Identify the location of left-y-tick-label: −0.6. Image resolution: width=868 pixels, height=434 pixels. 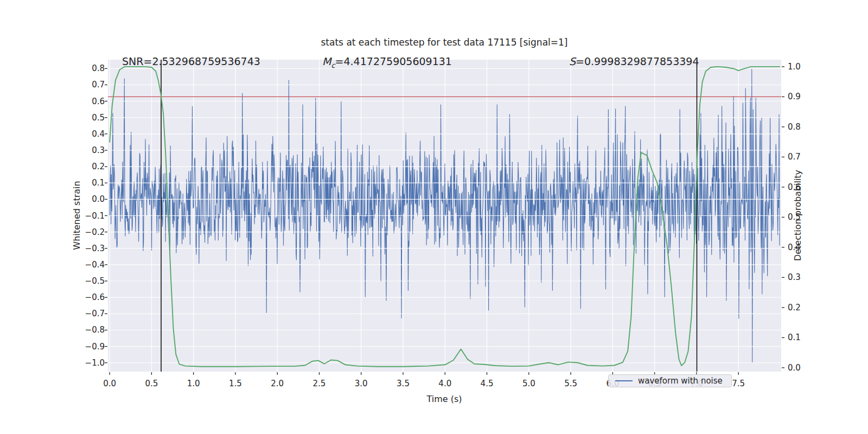
(93, 297).